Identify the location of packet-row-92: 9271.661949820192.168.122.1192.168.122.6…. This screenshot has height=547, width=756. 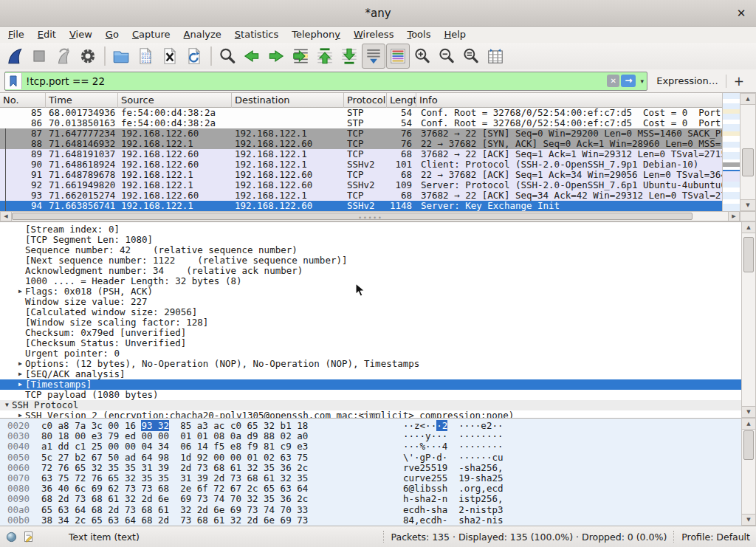
(361, 185).